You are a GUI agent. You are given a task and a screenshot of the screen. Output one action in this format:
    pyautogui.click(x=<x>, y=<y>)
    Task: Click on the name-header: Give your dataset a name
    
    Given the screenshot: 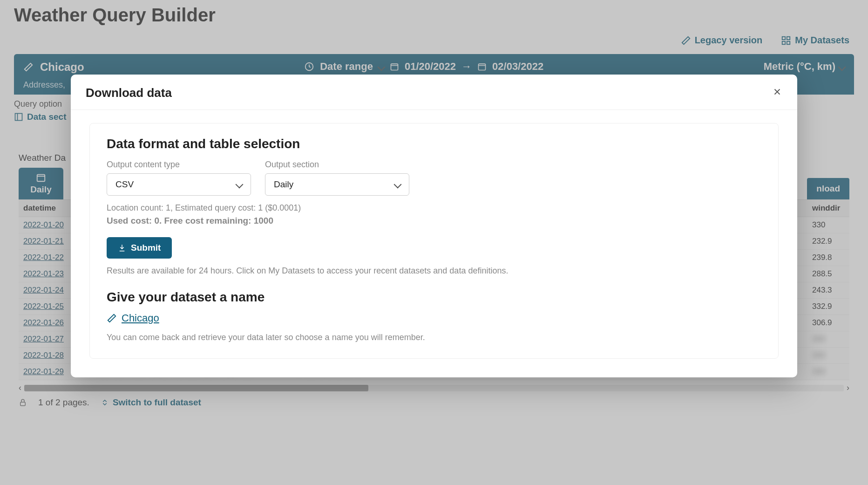 What is the action you would take?
    pyautogui.click(x=434, y=297)
    